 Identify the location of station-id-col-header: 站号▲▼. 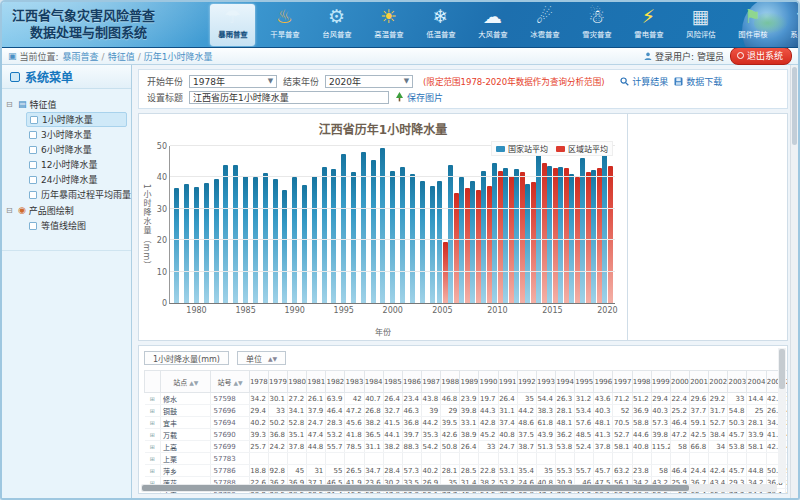
(230, 382).